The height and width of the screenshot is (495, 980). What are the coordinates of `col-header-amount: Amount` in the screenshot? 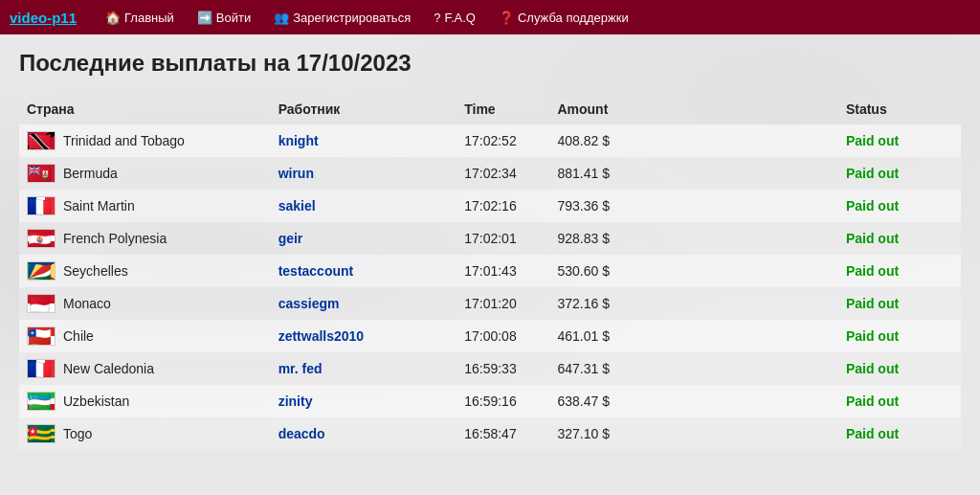 It's located at (601, 110).